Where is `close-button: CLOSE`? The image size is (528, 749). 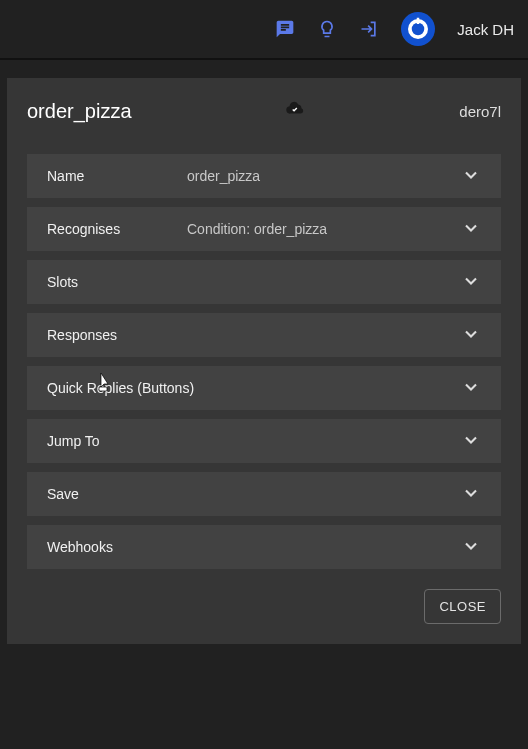
close-button: CLOSE is located at coordinates (462, 606).